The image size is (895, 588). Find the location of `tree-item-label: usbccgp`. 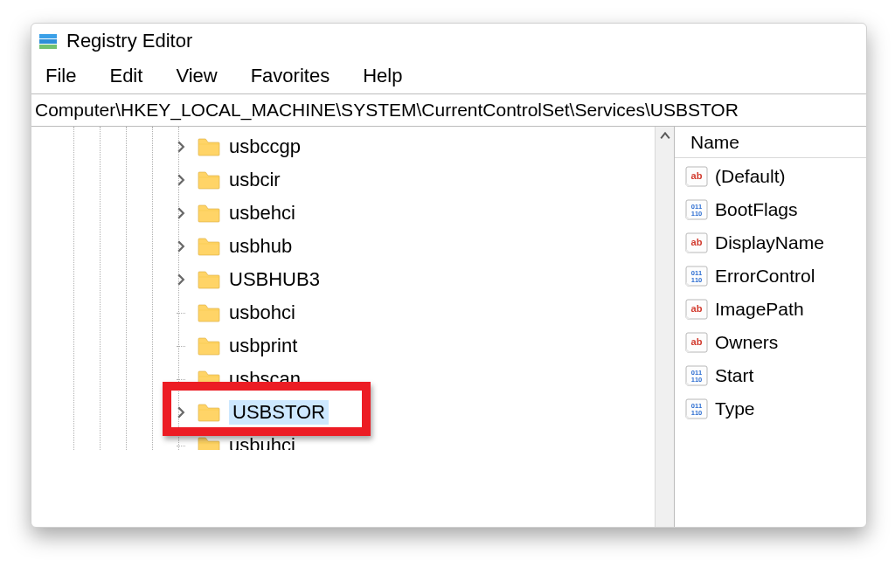

tree-item-label: usbccgp is located at coordinates (265, 147).